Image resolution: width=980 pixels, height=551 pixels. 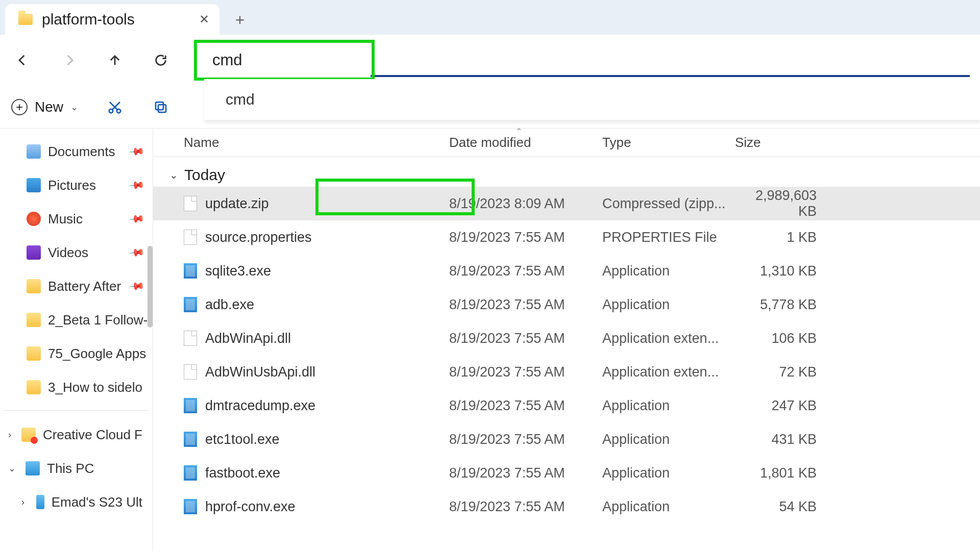 I want to click on column-date: ⌃ Date modified, so click(x=526, y=143).